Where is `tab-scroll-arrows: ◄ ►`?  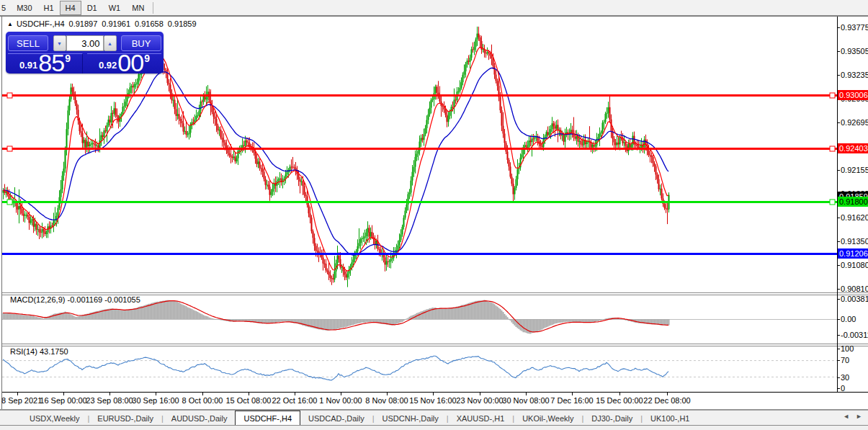 tab-scroll-arrows: ◄ ► is located at coordinates (853, 416).